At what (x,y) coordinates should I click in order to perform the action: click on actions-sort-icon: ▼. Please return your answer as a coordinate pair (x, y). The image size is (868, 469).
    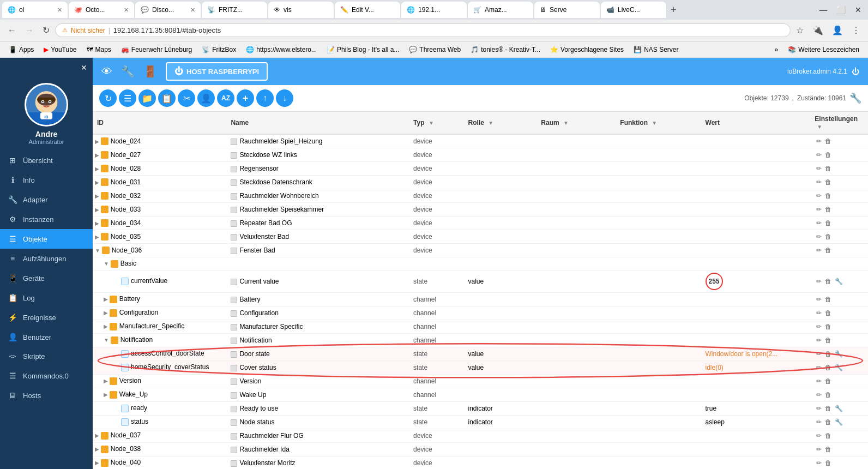
    Looking at the image, I should click on (819, 127).